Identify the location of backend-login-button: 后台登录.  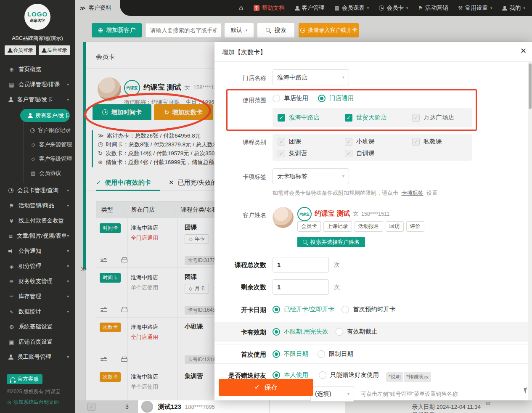
(55, 50).